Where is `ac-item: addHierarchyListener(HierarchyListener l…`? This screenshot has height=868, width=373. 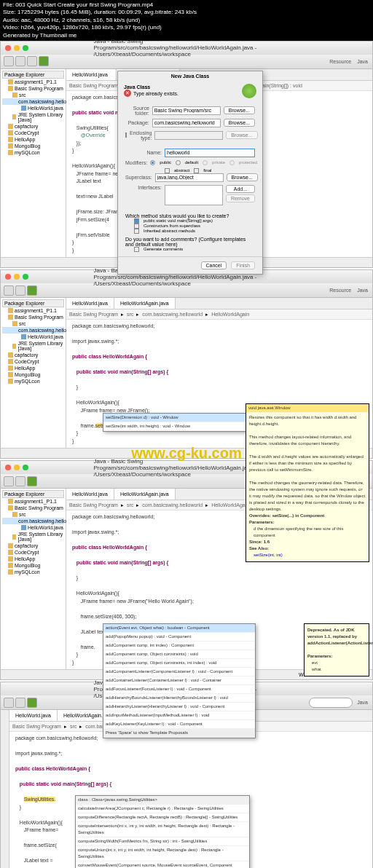
ac-item: addHierarchyListener(HierarchyListener l… is located at coordinates (179, 707).